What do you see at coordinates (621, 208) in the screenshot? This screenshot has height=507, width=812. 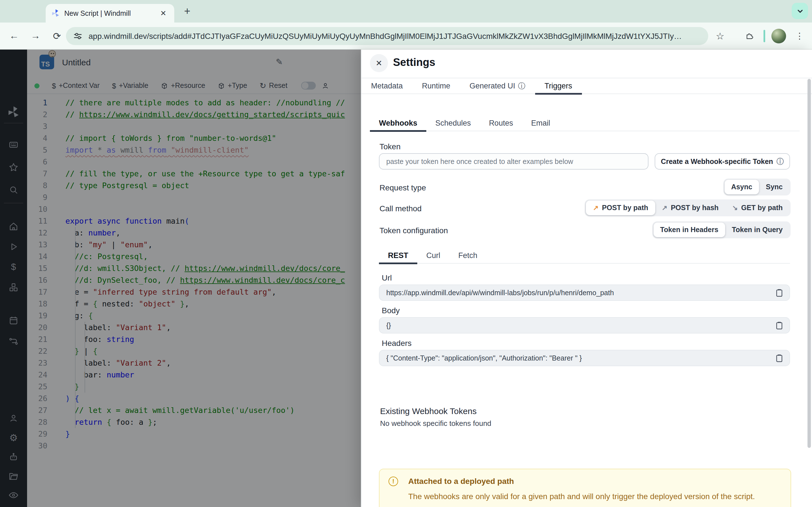 I see `option-post-by-path: ↗ POST by path` at bounding box center [621, 208].